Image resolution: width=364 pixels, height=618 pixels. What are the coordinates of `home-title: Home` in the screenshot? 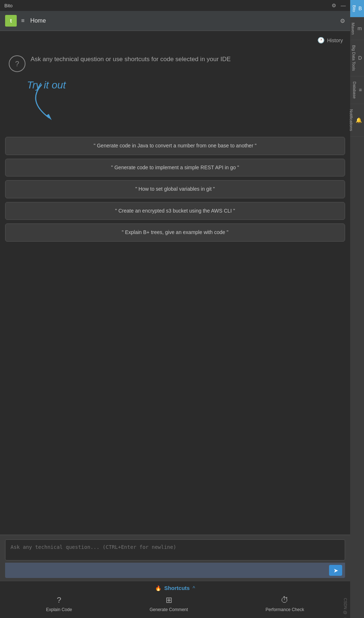 It's located at (183, 21).